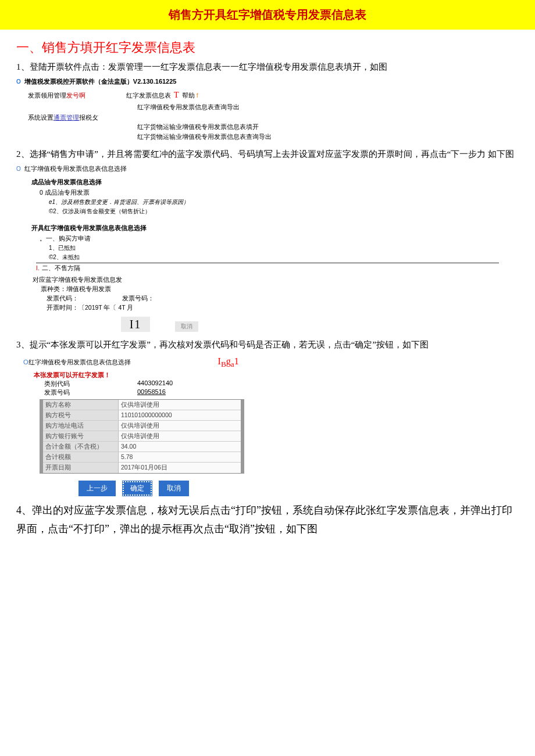  Describe the element at coordinates (142, 468) in the screenshot. I see `table-row: 开票日期2017年01月06日` at that location.